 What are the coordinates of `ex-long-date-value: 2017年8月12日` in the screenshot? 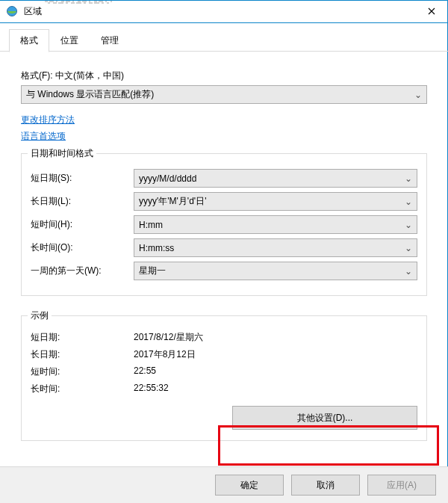 It's located at (164, 354).